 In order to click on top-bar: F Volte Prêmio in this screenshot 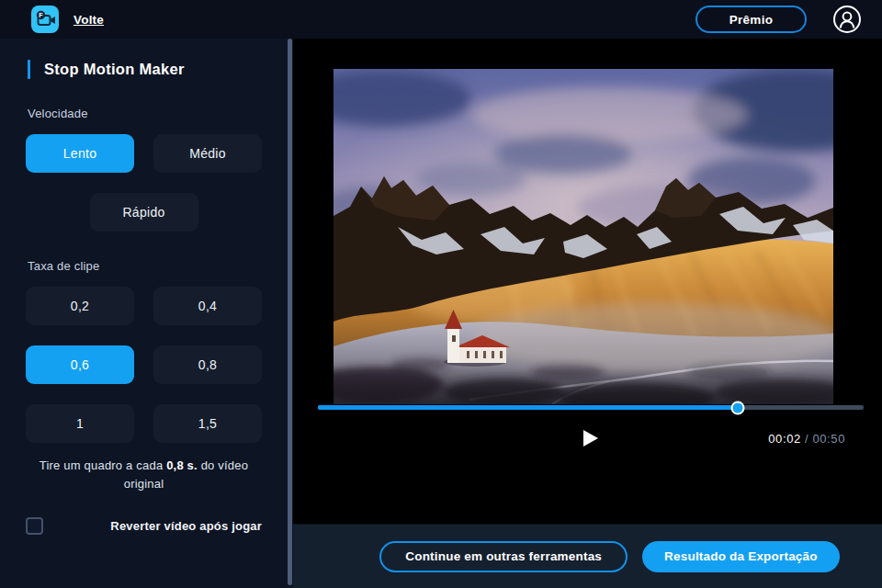, I will do `click(441, 19)`.